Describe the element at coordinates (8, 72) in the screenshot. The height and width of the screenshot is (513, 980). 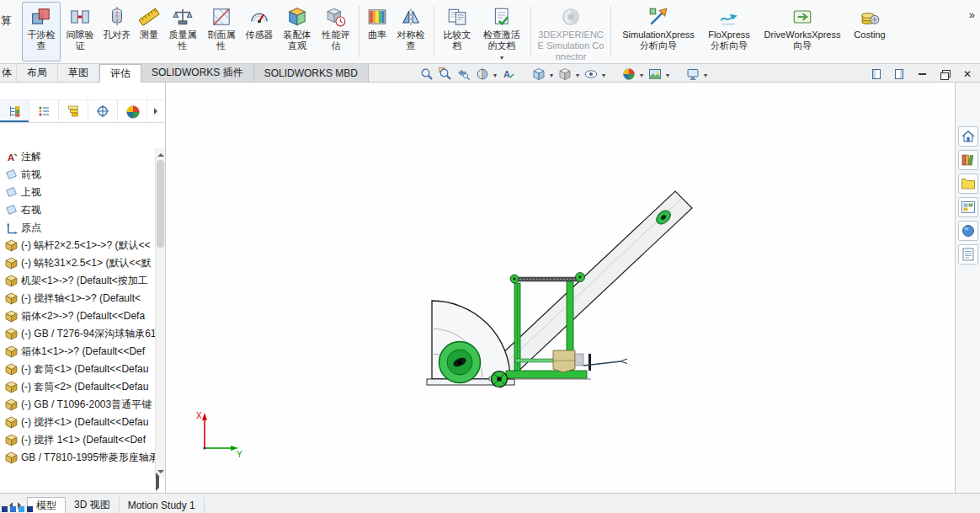
I see `tab-assembly-clipped: 体` at that location.